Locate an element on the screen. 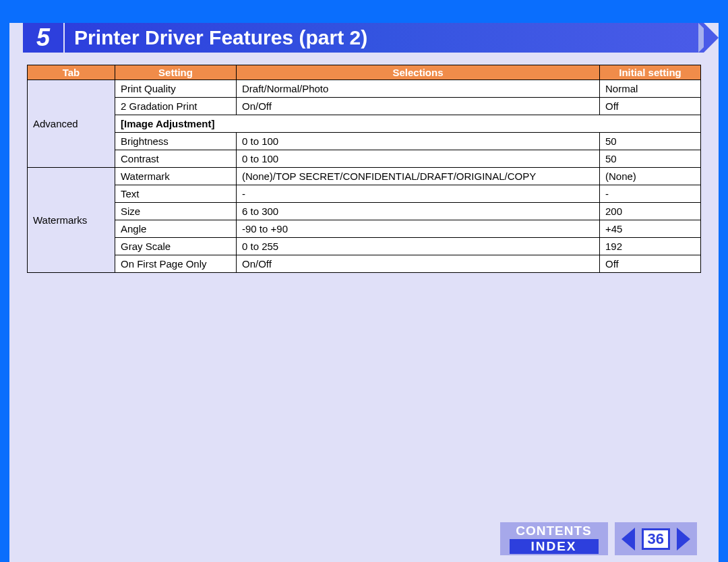 The height and width of the screenshot is (562, 728). setting-cell: Contrast is located at coordinates (176, 159).